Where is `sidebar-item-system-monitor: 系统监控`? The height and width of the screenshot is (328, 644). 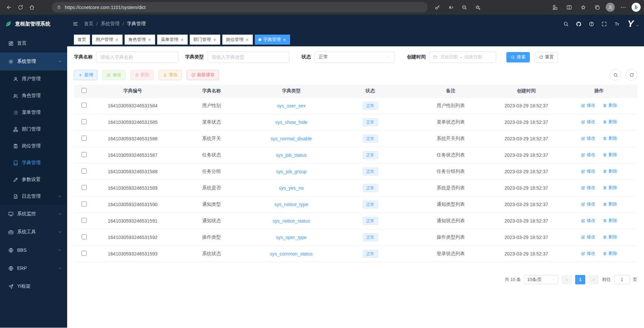
sidebar-item-system-monitor: 系统监控 is located at coordinates (34, 214).